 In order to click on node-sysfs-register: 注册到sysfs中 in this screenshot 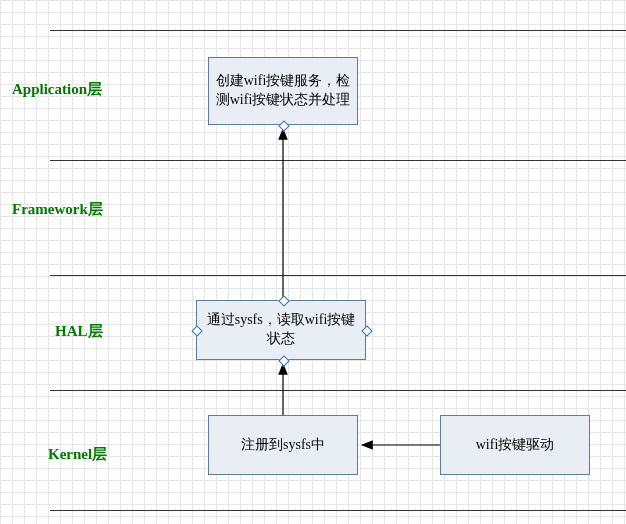, I will do `click(283, 445)`.